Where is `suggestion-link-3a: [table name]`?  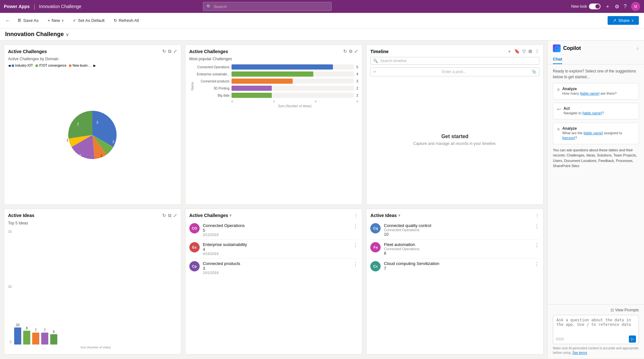
suggestion-link-3a: [table name] is located at coordinates (593, 133).